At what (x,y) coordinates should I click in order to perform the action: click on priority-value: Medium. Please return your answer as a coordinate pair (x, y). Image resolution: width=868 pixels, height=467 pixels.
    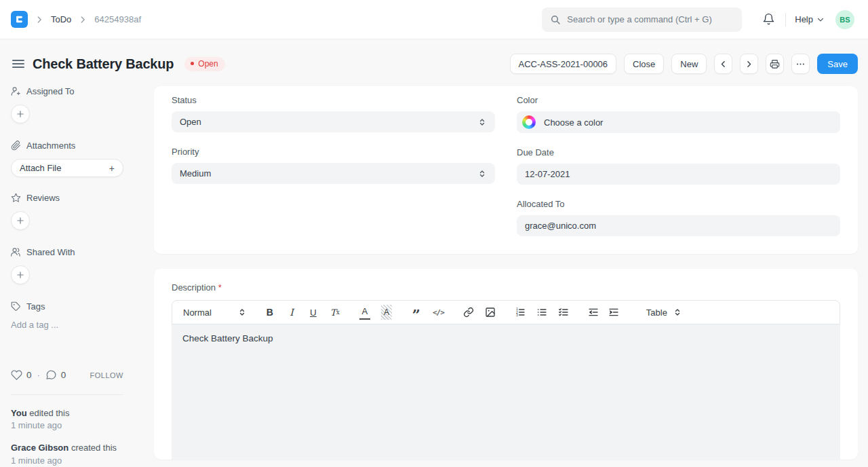
    Looking at the image, I should click on (195, 174).